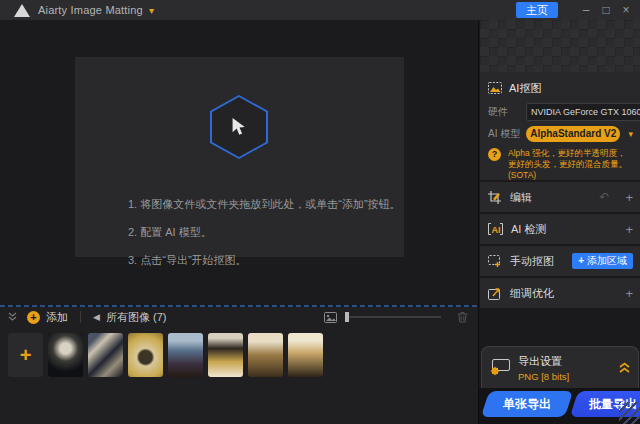 The image size is (640, 424). Describe the element at coordinates (560, 261) in the screenshot. I see `section-manual-matting: 手动抠图 +添加区域` at that location.